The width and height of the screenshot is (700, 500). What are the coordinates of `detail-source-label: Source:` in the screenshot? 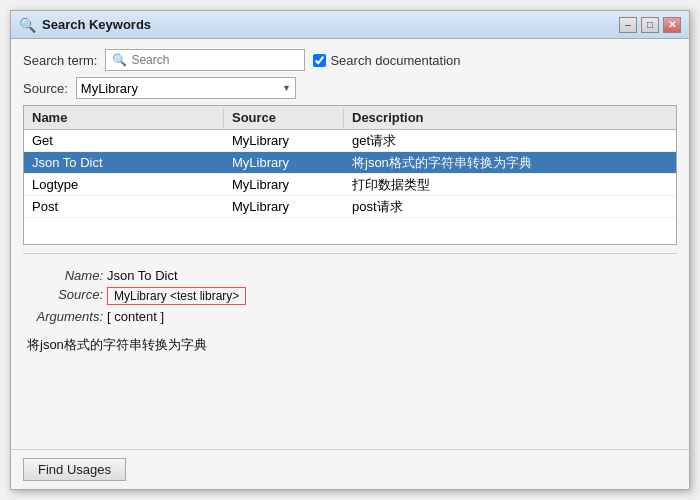 It's located at (65, 294).